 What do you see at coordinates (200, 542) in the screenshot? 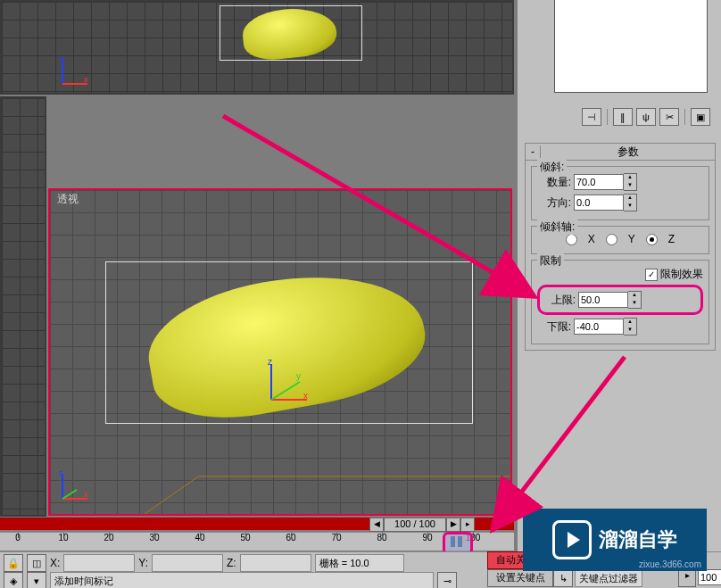
I see `ruler-tick: 40` at bounding box center [200, 542].